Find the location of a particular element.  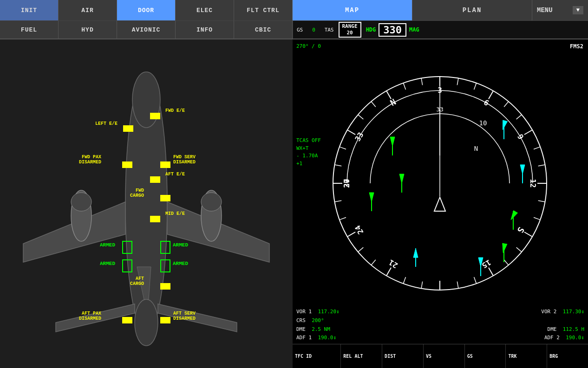

armed-label-3: ARMED is located at coordinates (180, 245).